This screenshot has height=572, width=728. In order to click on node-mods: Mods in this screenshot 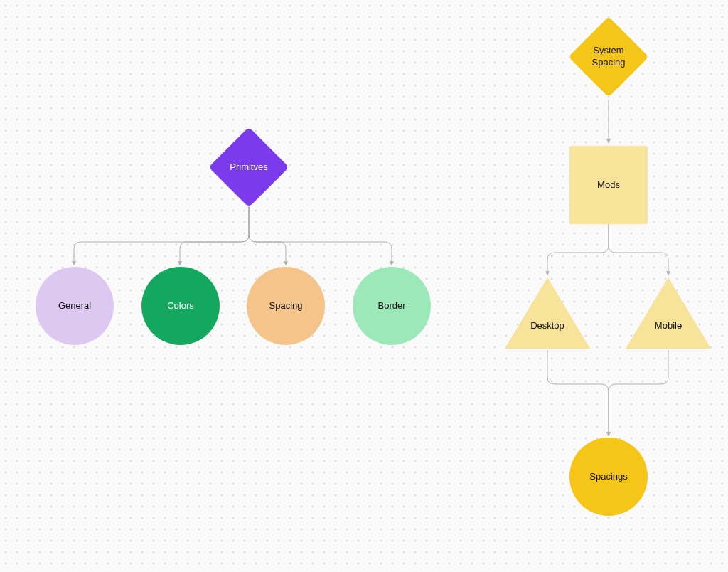, I will do `click(609, 185)`.